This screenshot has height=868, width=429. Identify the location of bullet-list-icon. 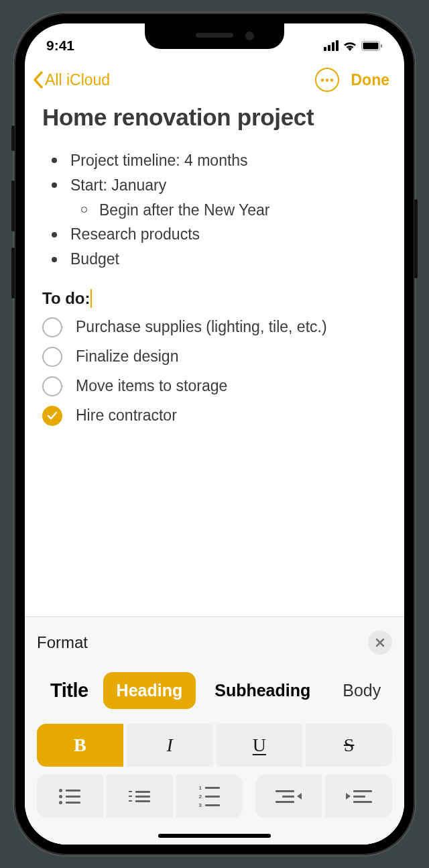
(70, 797).